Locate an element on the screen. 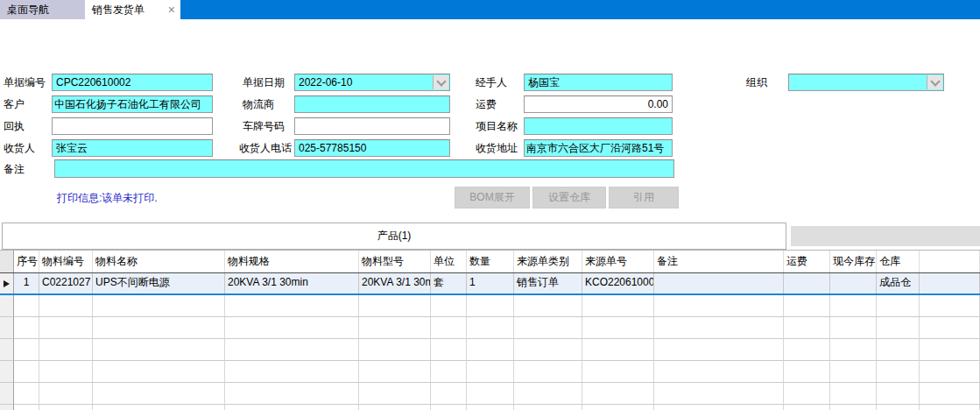 The height and width of the screenshot is (410, 980). doc-date-dropdown-button is located at coordinates (441, 82).